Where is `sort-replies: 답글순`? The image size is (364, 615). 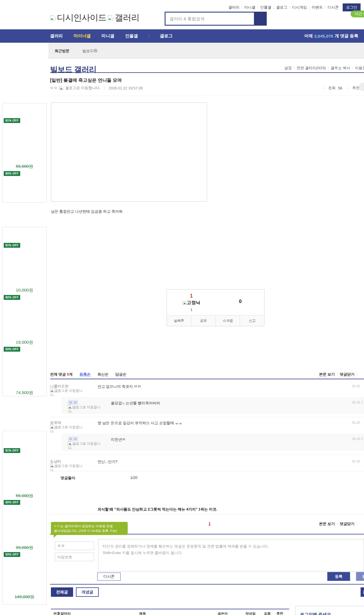
sort-replies: 답글순 is located at coordinates (121, 374).